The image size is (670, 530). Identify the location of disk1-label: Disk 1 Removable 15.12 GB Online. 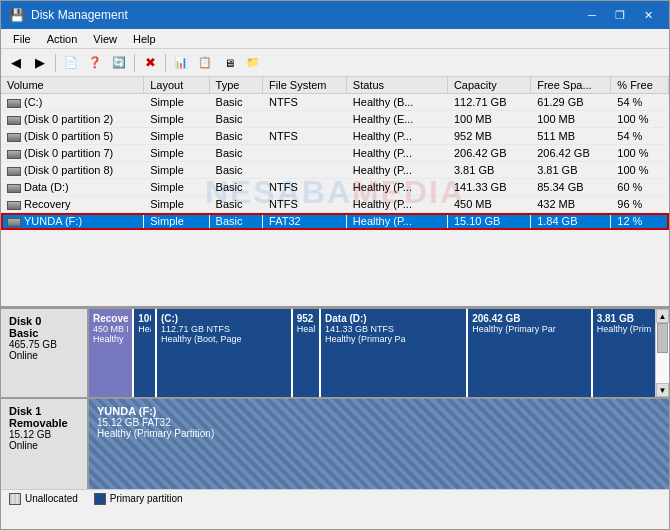
(45, 444).